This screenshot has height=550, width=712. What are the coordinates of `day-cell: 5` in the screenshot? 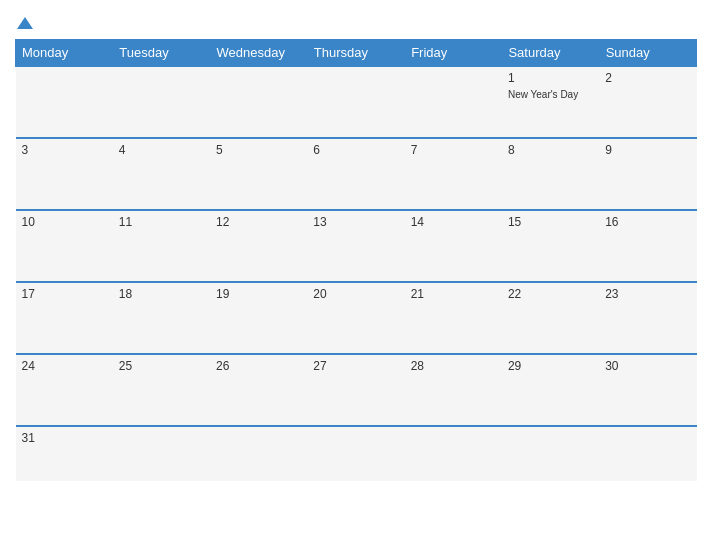 It's located at (258, 174).